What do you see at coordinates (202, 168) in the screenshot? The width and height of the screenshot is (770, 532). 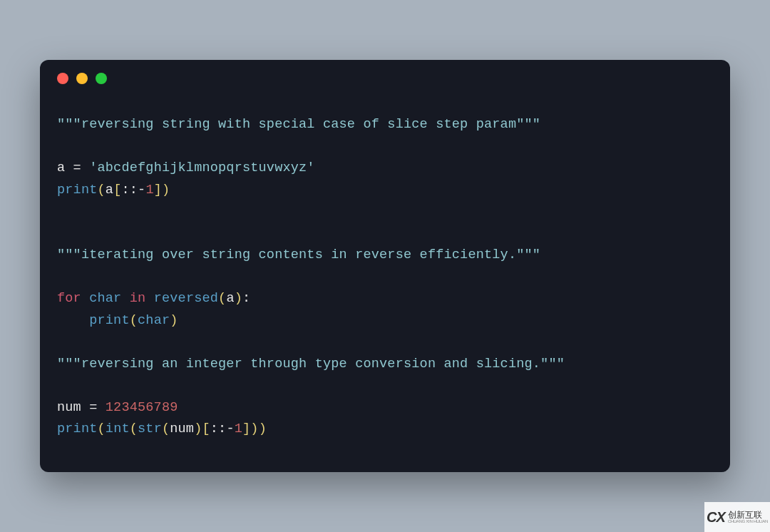 I see `string-alphabet: 'abcdefghijklmnopqrstuvwxyz'` at bounding box center [202, 168].